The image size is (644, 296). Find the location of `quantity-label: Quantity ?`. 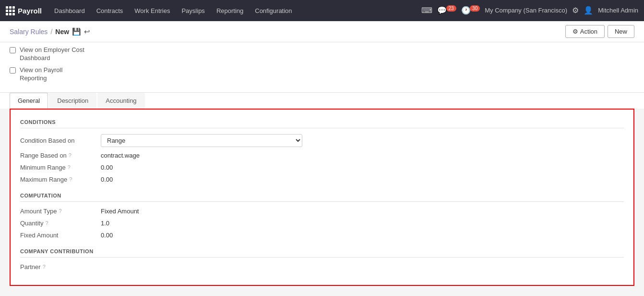

quantity-label: Quantity ? is located at coordinates (59, 223).